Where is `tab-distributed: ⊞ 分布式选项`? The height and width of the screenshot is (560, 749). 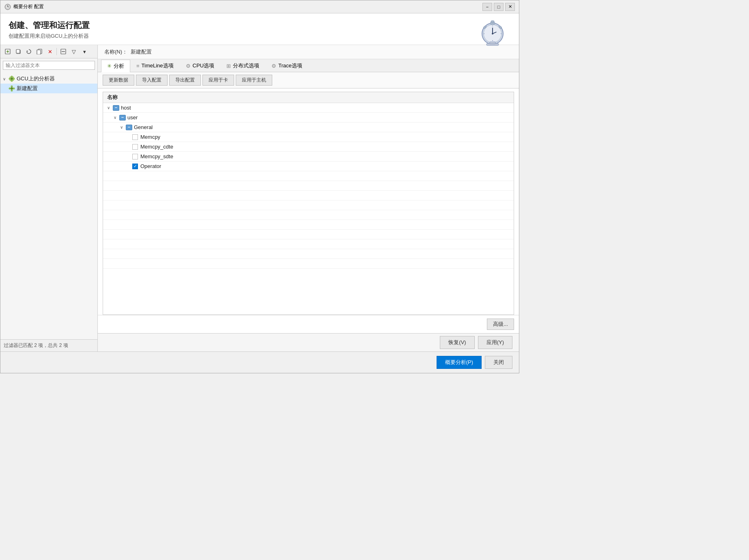 tab-distributed: ⊞ 分布式选项 is located at coordinates (243, 66).